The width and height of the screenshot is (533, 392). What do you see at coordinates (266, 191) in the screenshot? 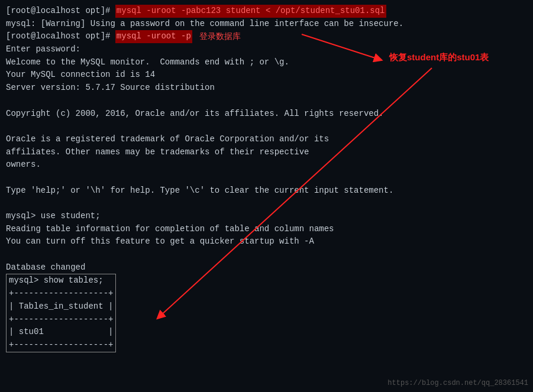
I see `terminal-line-12: Type 'help;' or '\h' for help. Type '\c'…` at bounding box center [266, 191].